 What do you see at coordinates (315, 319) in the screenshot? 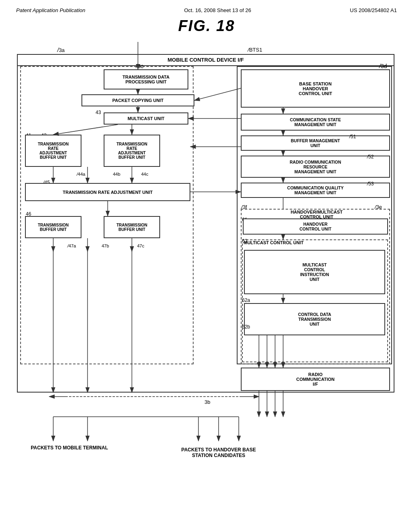
I see `cdtu-box: CONTROL DATA TRANSMISSION UNIT` at bounding box center [315, 319].